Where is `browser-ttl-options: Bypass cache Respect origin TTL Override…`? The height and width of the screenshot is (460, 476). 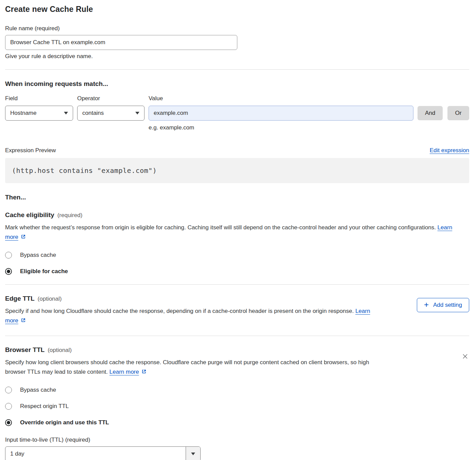
browser-ttl-options: Bypass cache Respect origin TTL Override… is located at coordinates (237, 406).